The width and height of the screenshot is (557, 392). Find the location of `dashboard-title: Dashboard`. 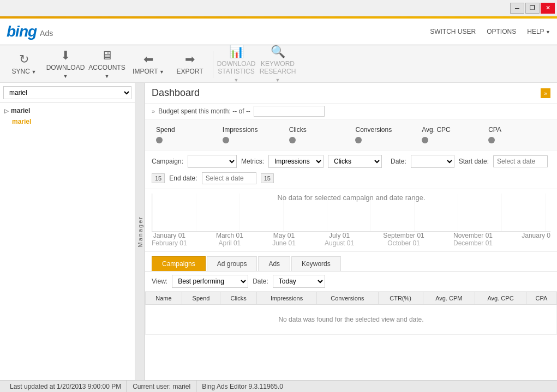

dashboard-title: Dashboard is located at coordinates (176, 93).